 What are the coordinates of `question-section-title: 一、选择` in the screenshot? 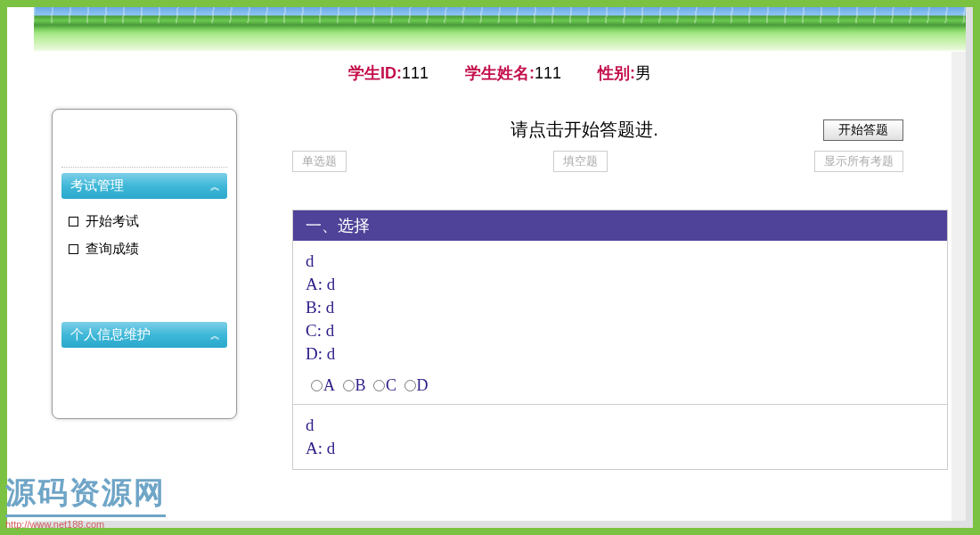 It's located at (620, 226).